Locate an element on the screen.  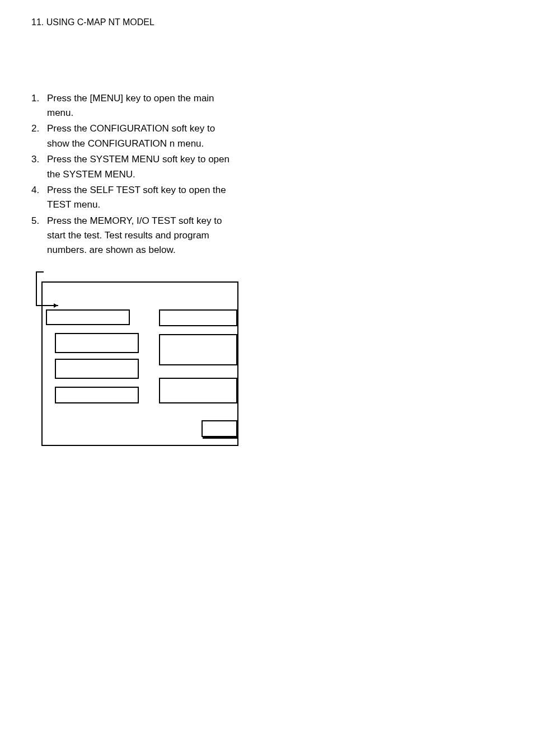
diagram-connector is located at coordinates (36, 294).